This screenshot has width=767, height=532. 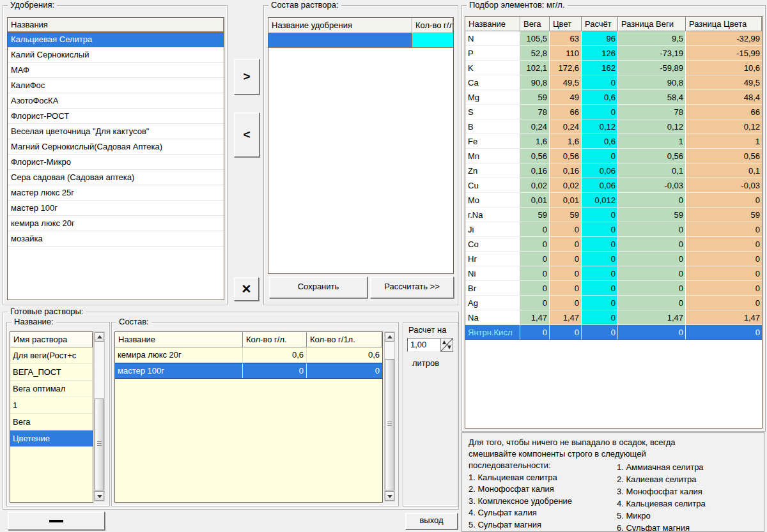 I want to click on solution-name-item: Вега, so click(x=51, y=422).